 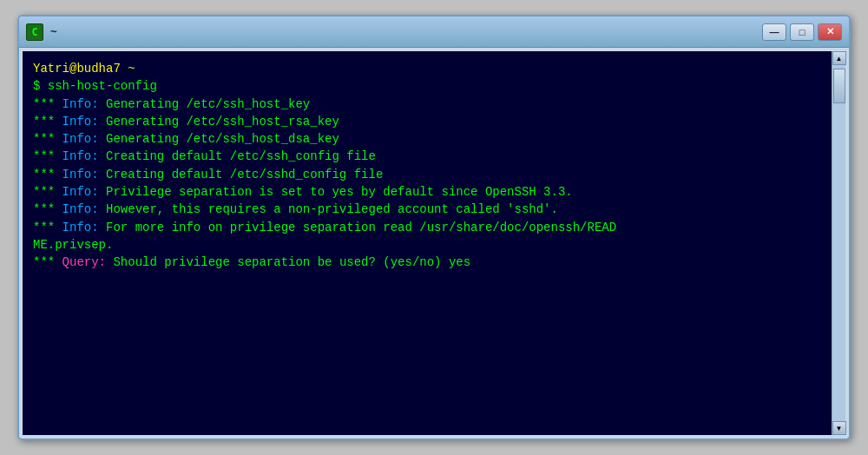 I want to click on scroll-track, so click(x=838, y=243).